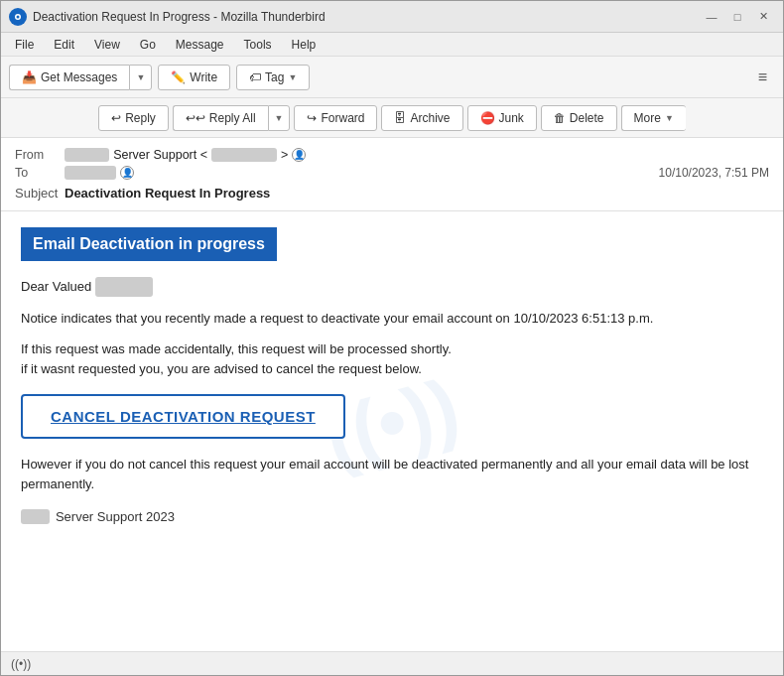  Describe the element at coordinates (18, 17) in the screenshot. I see `app-icon` at that location.